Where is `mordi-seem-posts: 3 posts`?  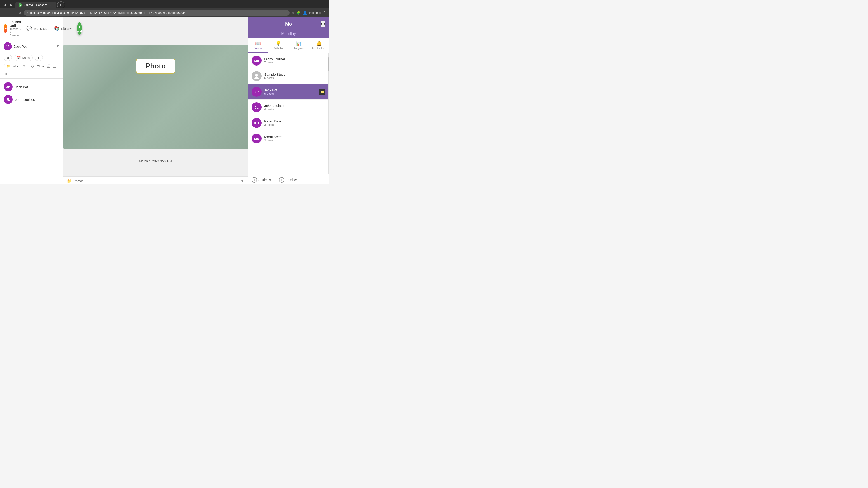
mordi-seem-posts: 3 posts is located at coordinates (295, 140).